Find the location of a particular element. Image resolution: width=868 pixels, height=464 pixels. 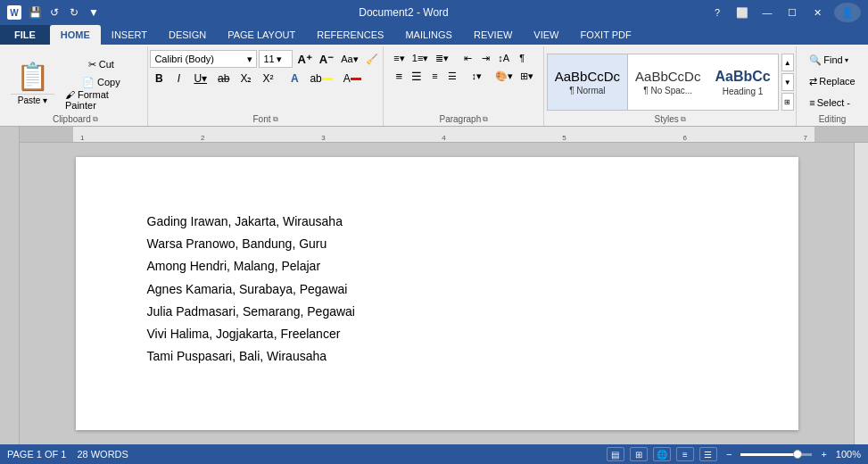

user-avatar: 👤 is located at coordinates (847, 12).